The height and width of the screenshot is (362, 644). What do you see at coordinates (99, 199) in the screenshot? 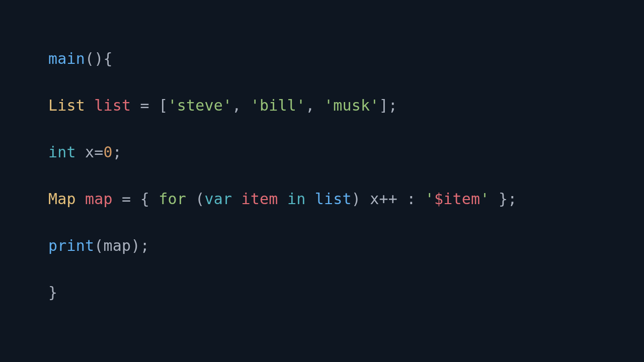
I see `token-var-map: map` at bounding box center [99, 199].